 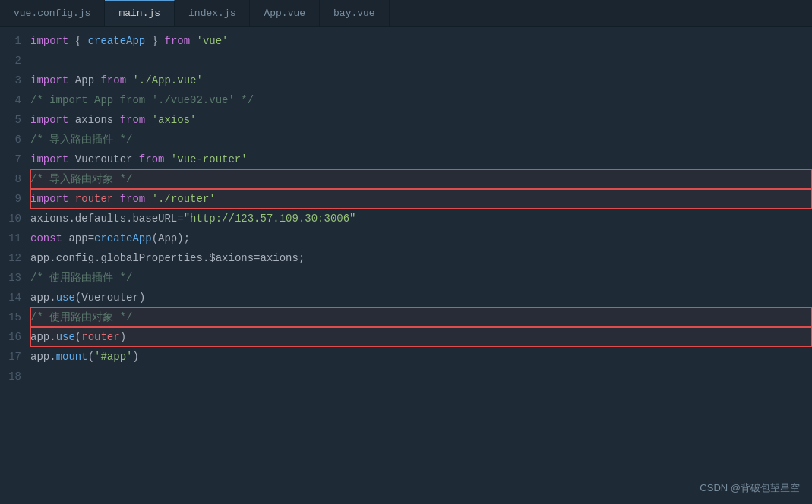 I want to click on line-num-14: 14, so click(x=14, y=298).